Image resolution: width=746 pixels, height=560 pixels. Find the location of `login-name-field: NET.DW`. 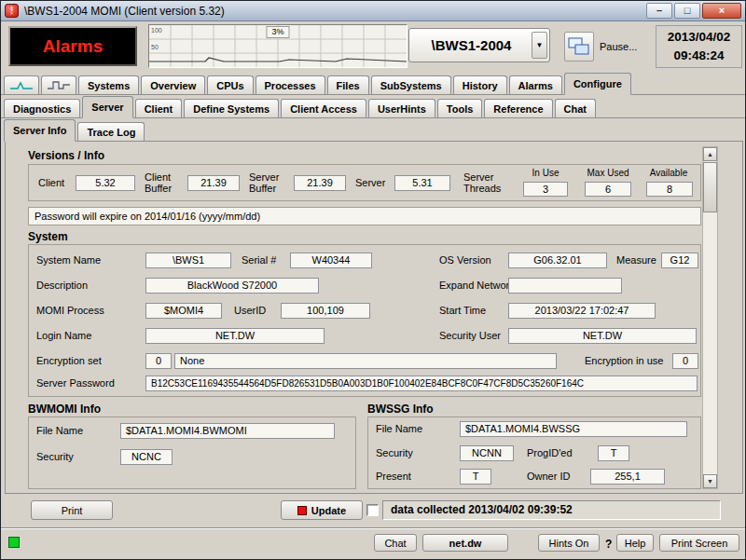

login-name-field: NET.DW is located at coordinates (235, 335).